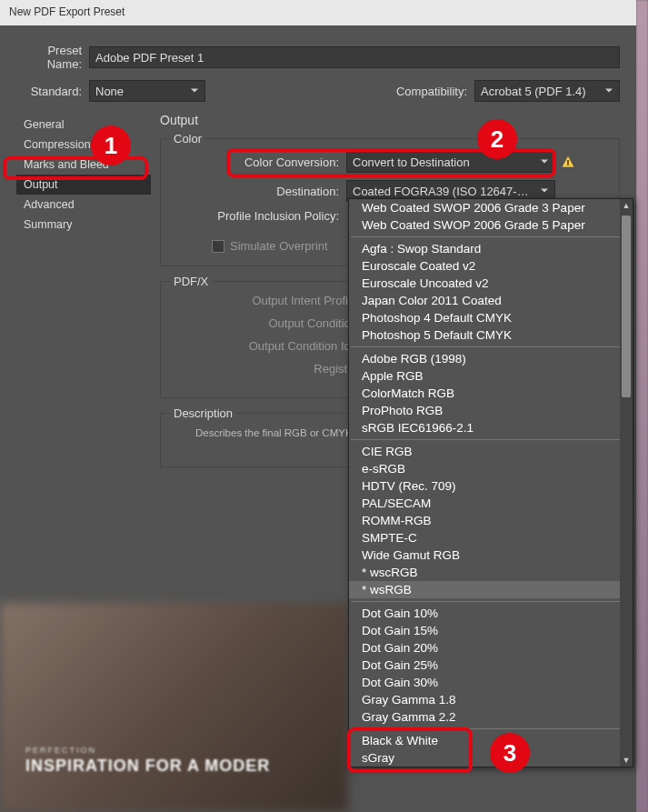 This screenshot has width=648, height=812. I want to click on color-group-title: Color, so click(187, 138).